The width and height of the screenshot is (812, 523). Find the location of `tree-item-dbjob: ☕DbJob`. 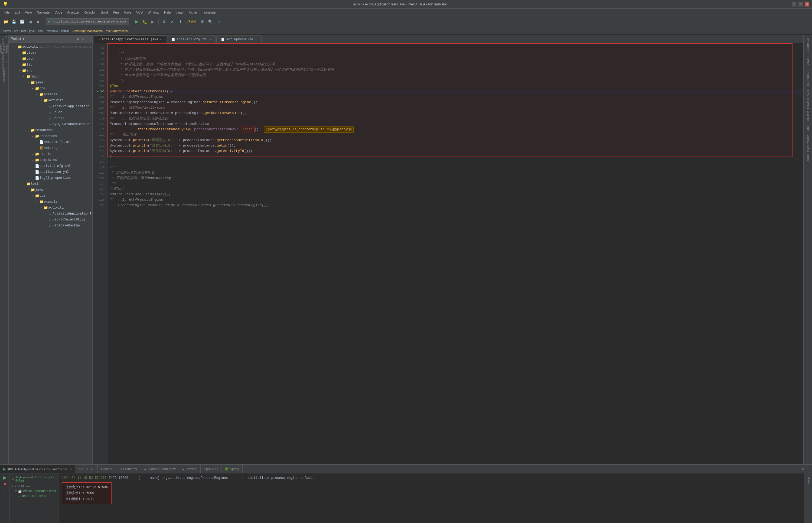

tree-item-dbjob: ☕DbJob is located at coordinates (51, 112).